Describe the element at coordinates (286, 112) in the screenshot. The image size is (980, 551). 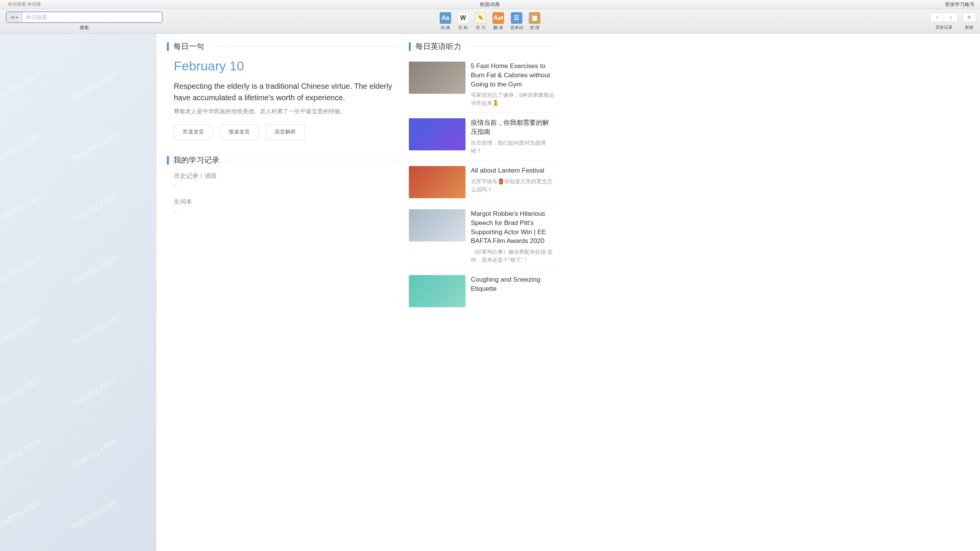
I see `daily-chinese: 尊敬老人是中华民族的传统美德。老人积累了一生中最宝贵的经验。` at that location.